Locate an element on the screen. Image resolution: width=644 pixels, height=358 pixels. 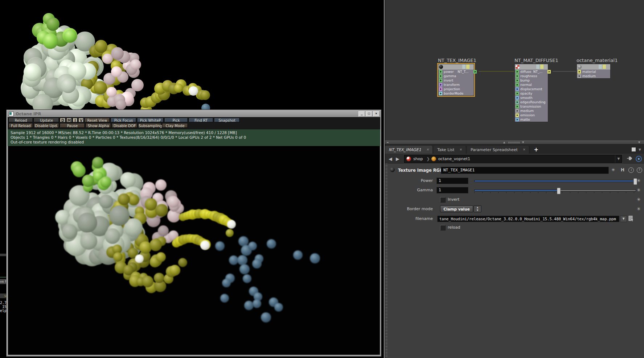
ipr-button-full-reload: Full Reload is located at coordinates (21, 125).